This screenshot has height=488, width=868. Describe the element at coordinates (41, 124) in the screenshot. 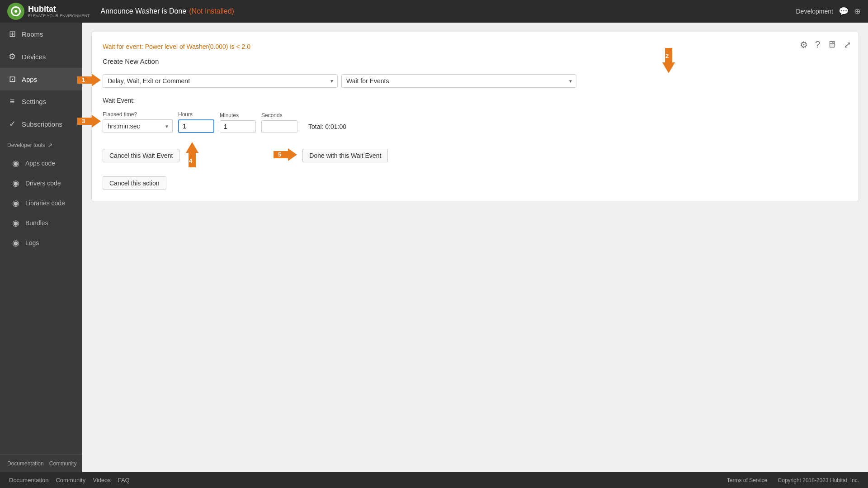

I see `sidebar-item-subscriptions: ✓ Subscriptions` at that location.